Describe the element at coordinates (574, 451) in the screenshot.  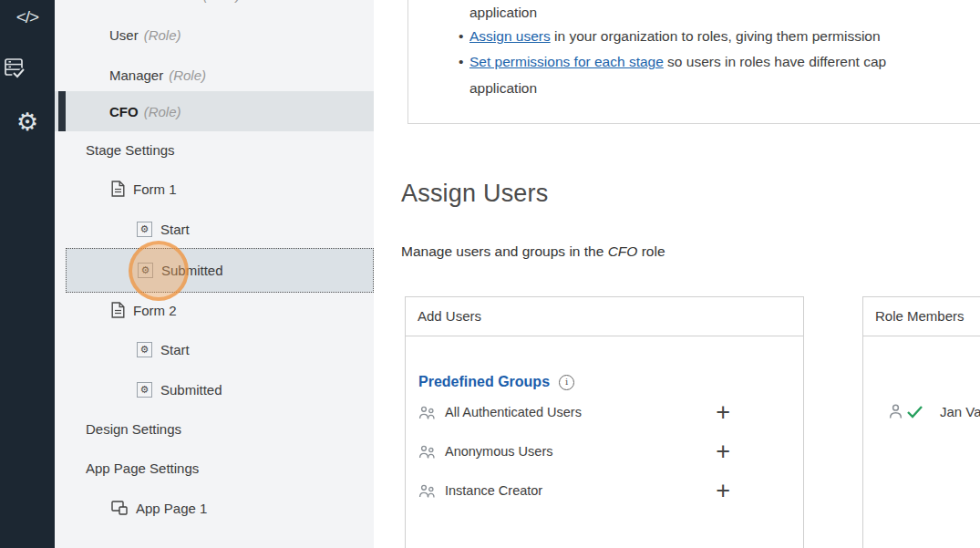
I see `group-row-anonymous-users: Anonymous Users +` at that location.